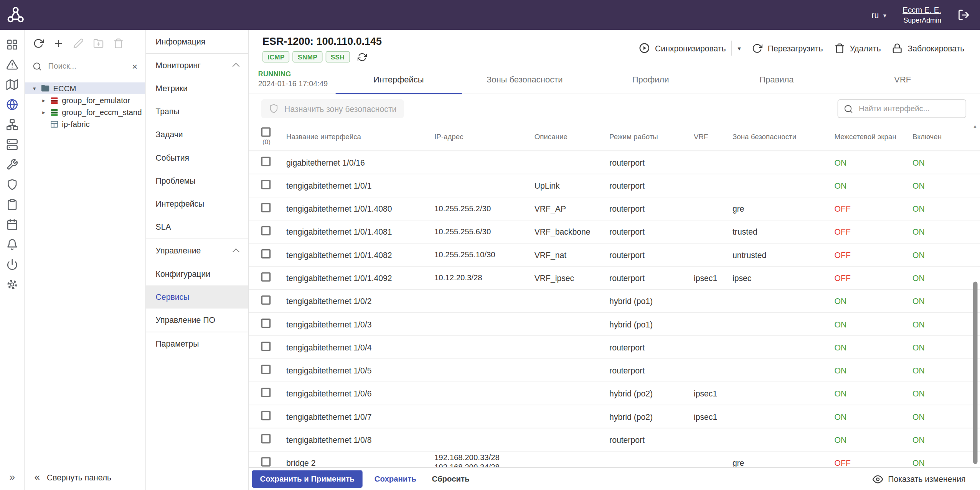 The image size is (980, 490). I want to click on select-all-checkbox, so click(266, 132).